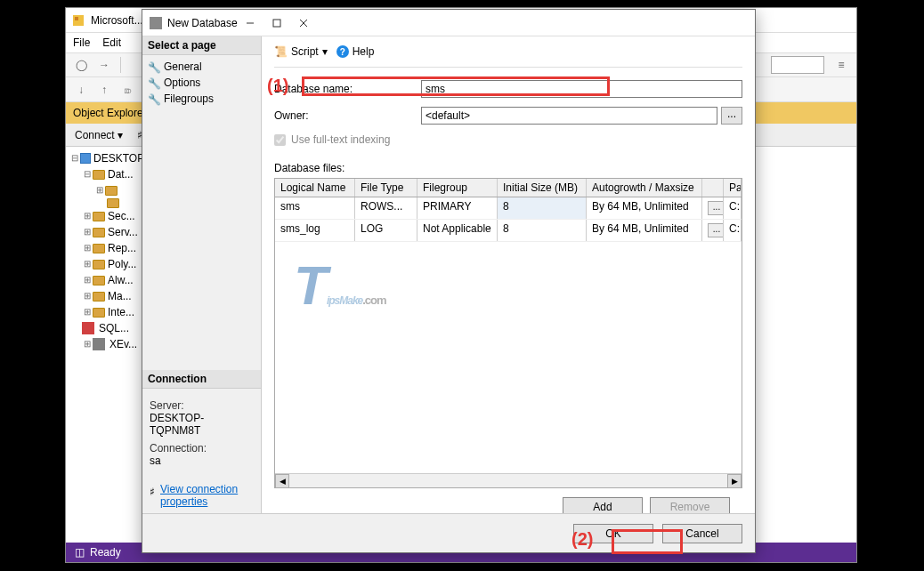  I want to click on server-value: DESKTOP-TQPNM8T, so click(201, 424).